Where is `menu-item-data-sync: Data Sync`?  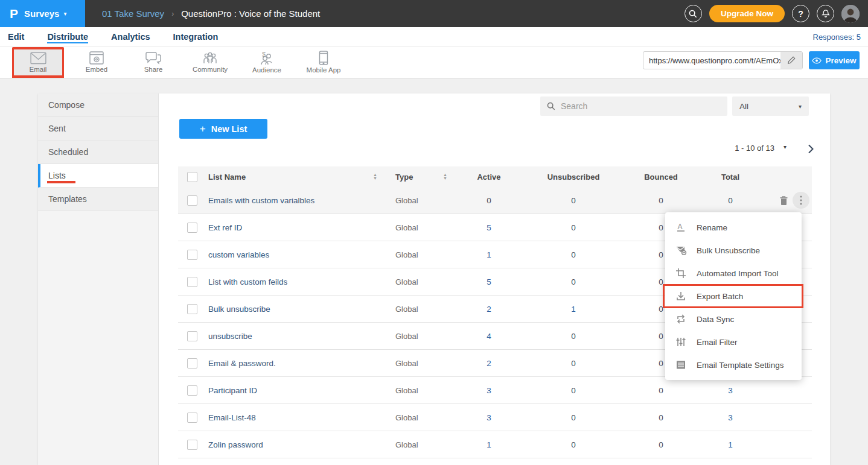
menu-item-data-sync: Data Sync is located at coordinates (733, 319).